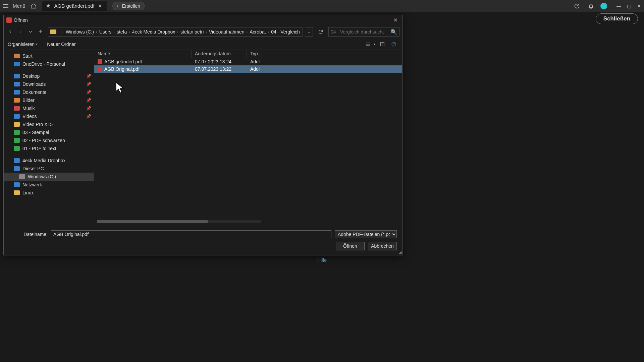 The width and height of the screenshot is (644, 362). I want to click on bell-icon, so click(591, 6).